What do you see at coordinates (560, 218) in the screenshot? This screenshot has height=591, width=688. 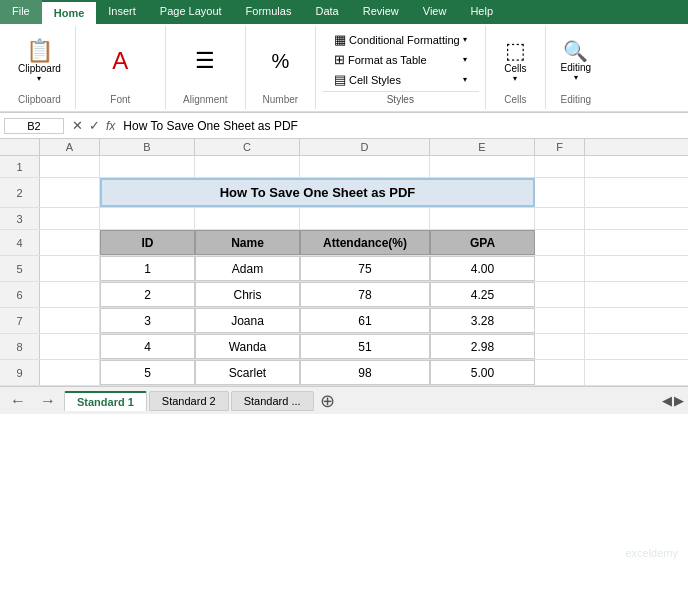 I see `cell-f3` at bounding box center [560, 218].